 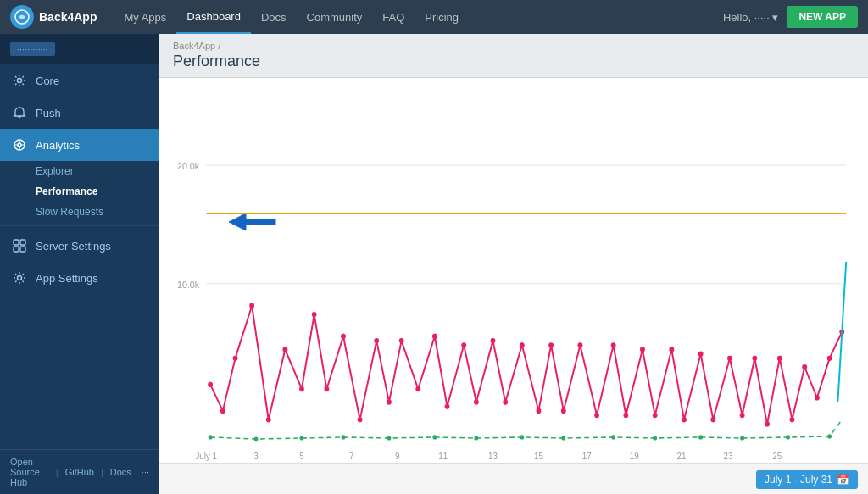 What do you see at coordinates (68, 17) in the screenshot?
I see `brand-name: Back4App` at bounding box center [68, 17].